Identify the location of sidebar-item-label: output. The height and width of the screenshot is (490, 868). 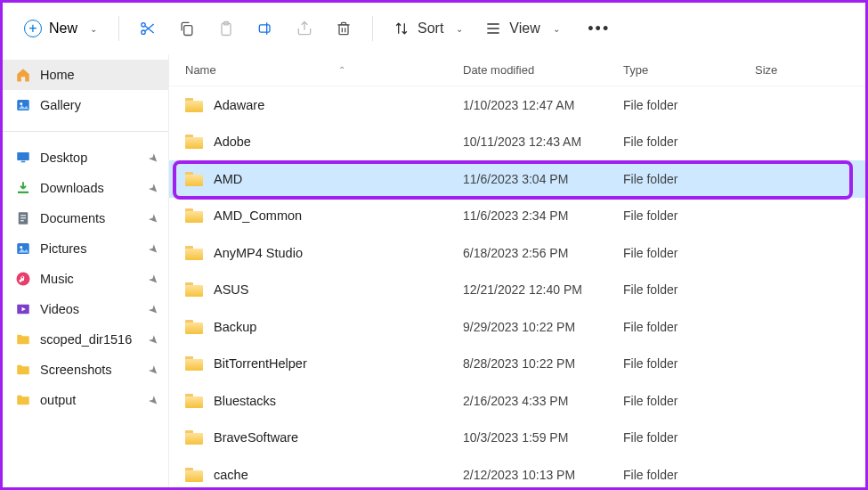
(98, 400).